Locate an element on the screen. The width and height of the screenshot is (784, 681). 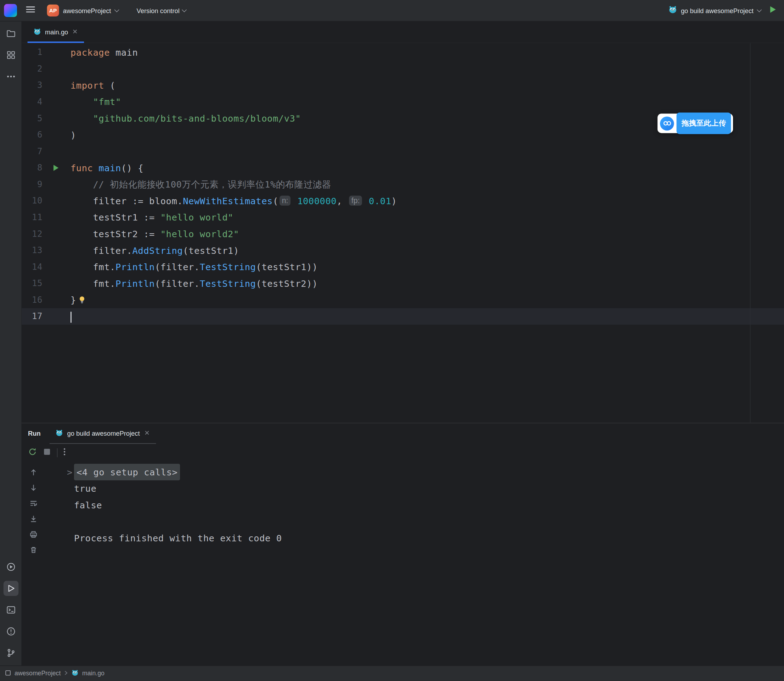
line-number: 14 is located at coordinates (32, 267).